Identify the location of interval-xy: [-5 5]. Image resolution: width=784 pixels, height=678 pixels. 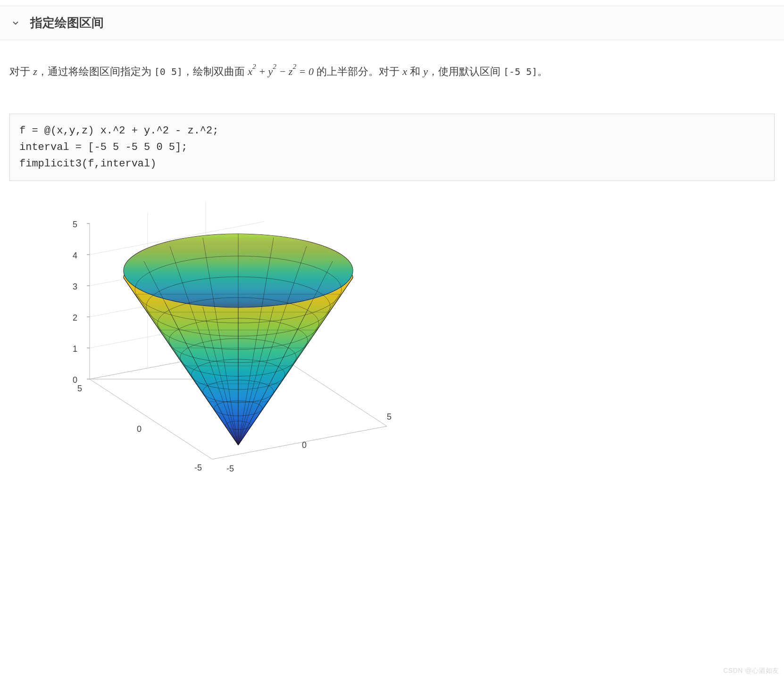
(520, 72).